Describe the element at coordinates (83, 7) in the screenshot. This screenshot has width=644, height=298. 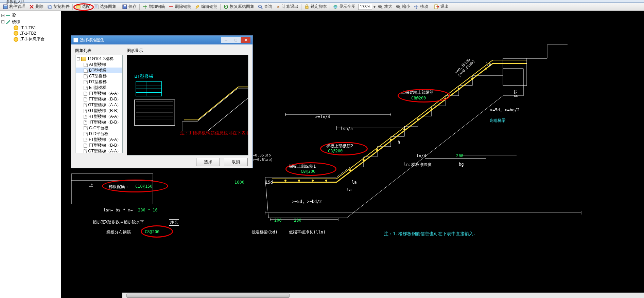
I see `select-match-button: 选配` at that location.